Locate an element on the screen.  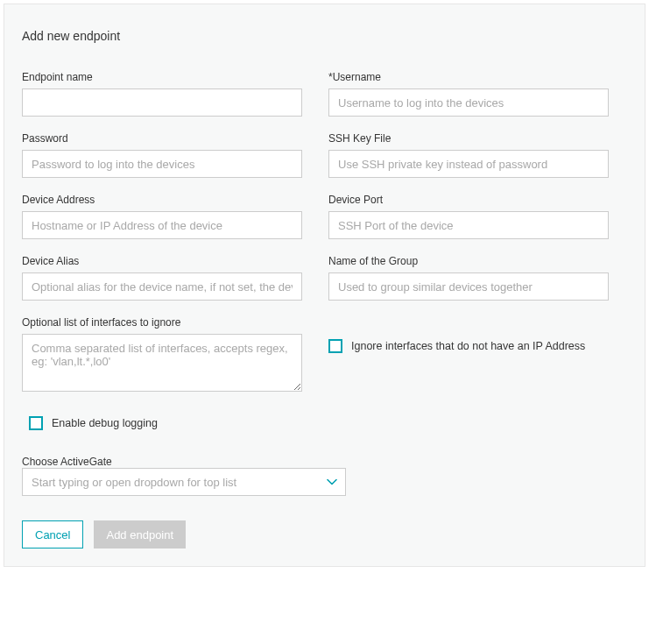
password-field-group: Password is located at coordinates (162, 155).